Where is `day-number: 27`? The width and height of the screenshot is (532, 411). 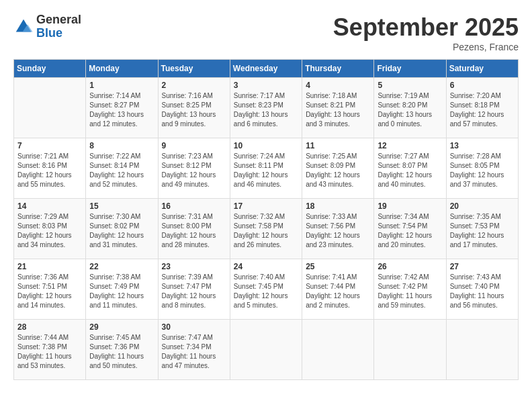
day-number: 27 is located at coordinates (482, 267).